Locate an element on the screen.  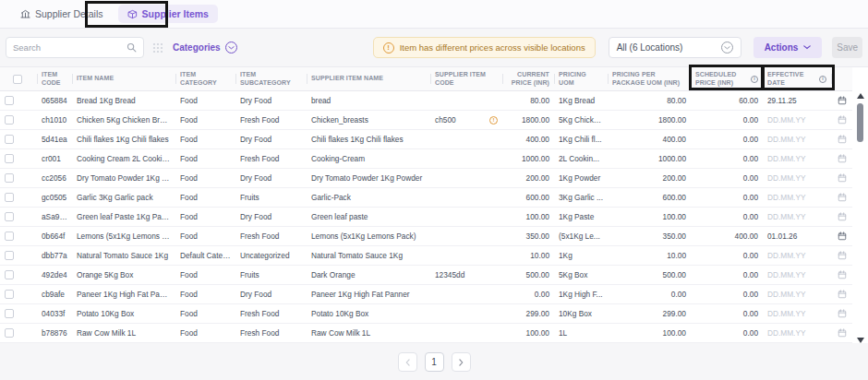
grid-view-icon is located at coordinates (158, 48).